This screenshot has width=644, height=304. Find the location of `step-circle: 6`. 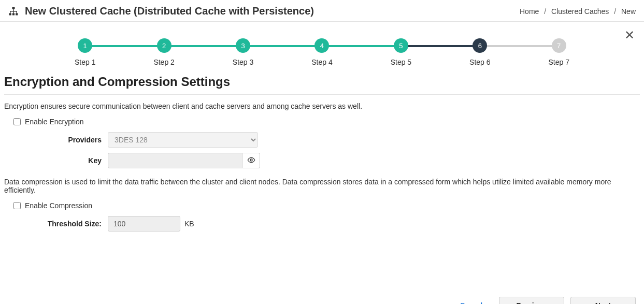

step-circle: 6 is located at coordinates (480, 46).